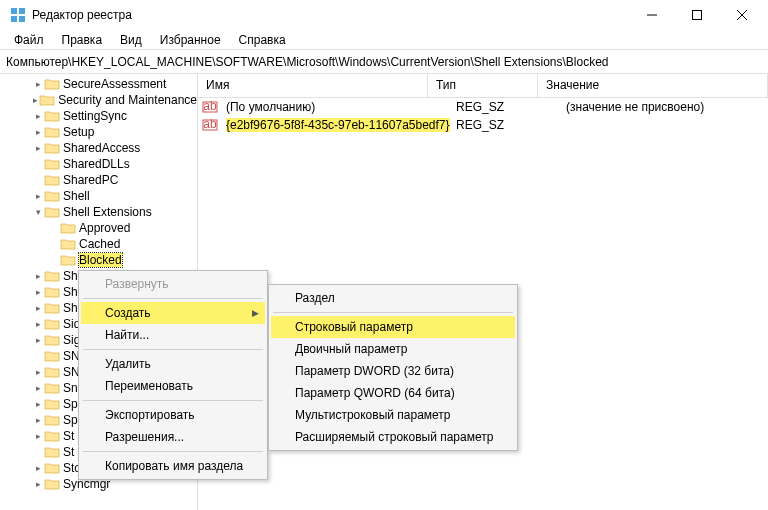 The image size is (768, 510). Describe the element at coordinates (98, 132) in the screenshot. I see `tree-item: ▸Setup` at that location.